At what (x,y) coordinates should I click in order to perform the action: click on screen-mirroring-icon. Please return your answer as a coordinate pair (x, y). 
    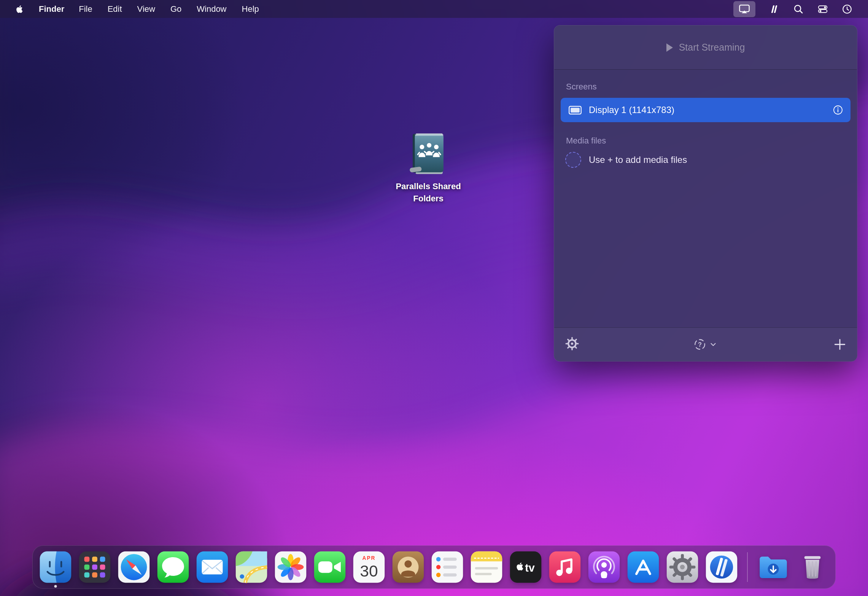
    Looking at the image, I should click on (744, 9).